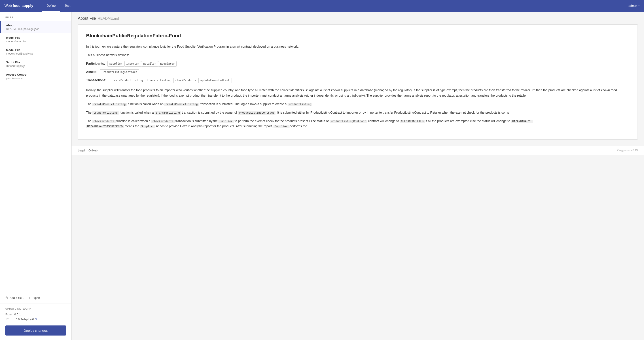 The image size is (644, 340). I want to click on top-nav: Web food-supply DefineTest admin ▾, so click(322, 6).